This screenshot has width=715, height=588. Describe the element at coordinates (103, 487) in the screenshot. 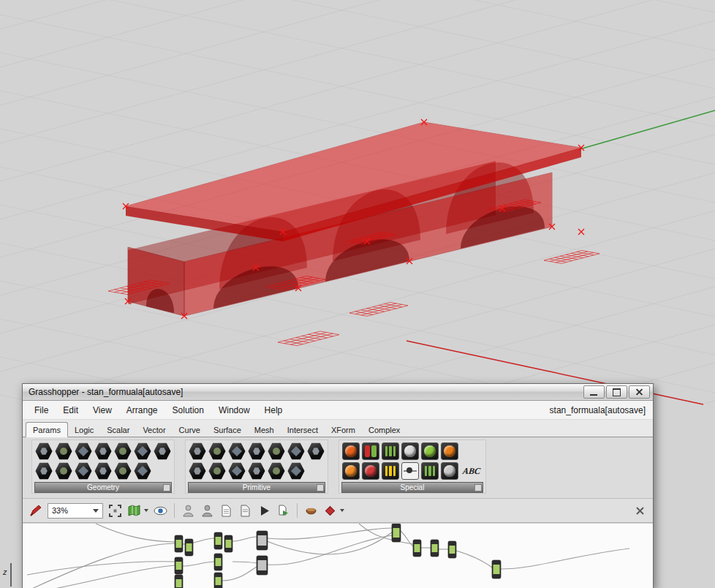

I see `panel-label-geometry: Geometry` at that location.